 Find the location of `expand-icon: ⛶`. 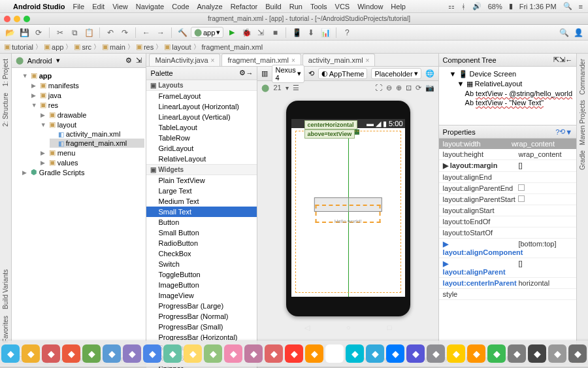

expand-icon: ⛶ is located at coordinates (379, 88).